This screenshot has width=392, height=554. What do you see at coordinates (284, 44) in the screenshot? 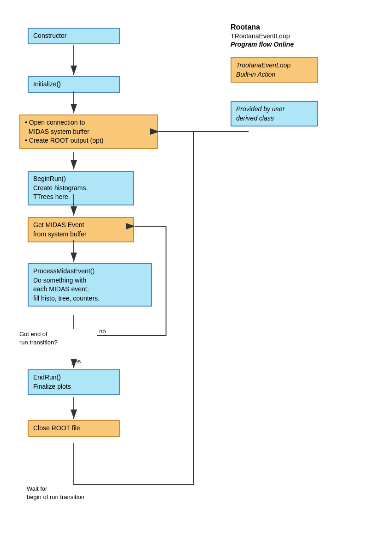
I see `mode-label: Online` at bounding box center [284, 44].